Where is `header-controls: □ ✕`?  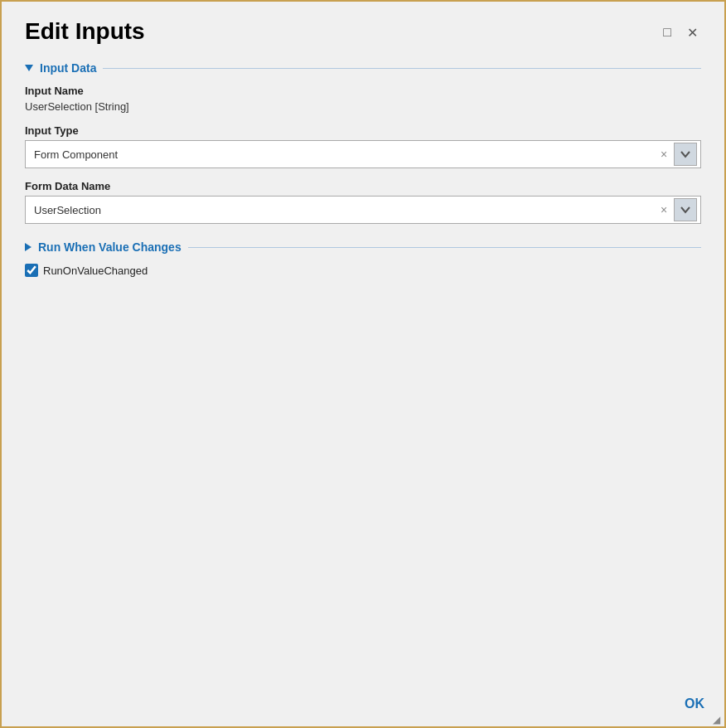
header-controls: □ ✕ is located at coordinates (680, 32).